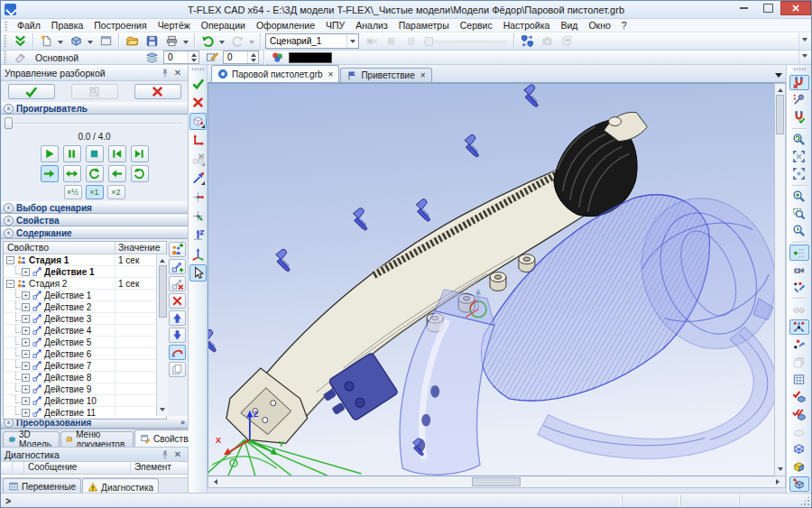  Describe the element at coordinates (799, 195) in the screenshot. I see `zoom-in-button` at that location.